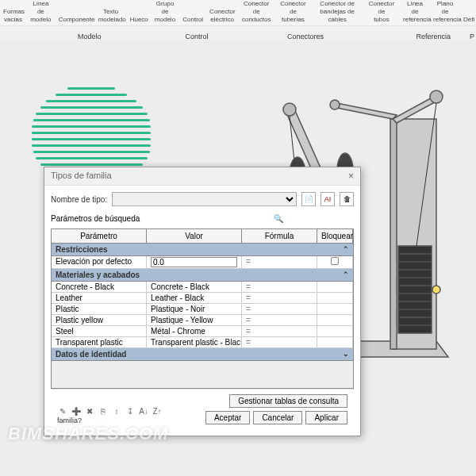 The width and height of the screenshot is (476, 476). Describe the element at coordinates (279, 236) in the screenshot. I see `header-formula: Fórmula` at that location.